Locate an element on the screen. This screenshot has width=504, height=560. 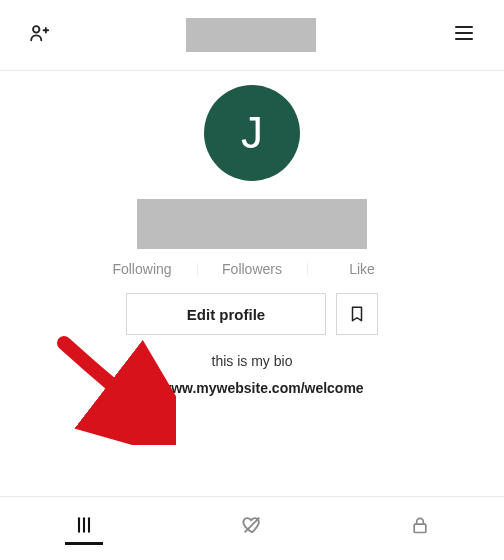
bio-link-text: www.mywebsite.com/welcome is located at coordinates (262, 388).